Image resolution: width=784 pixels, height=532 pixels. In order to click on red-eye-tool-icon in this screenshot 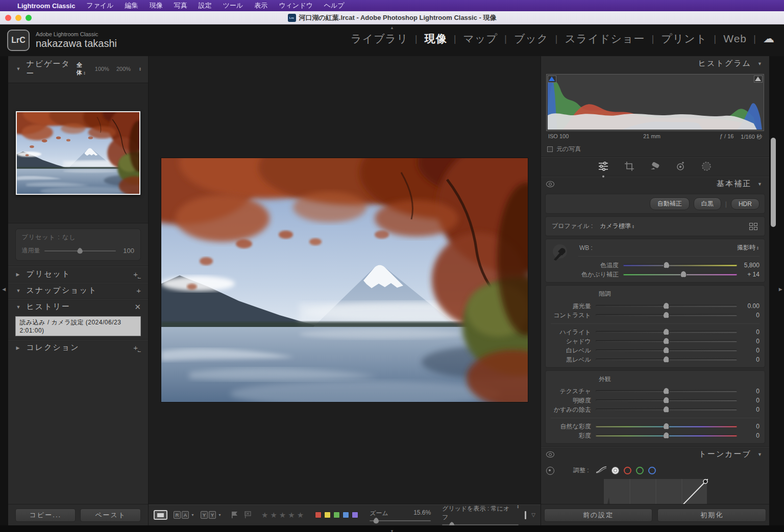, I will do `click(680, 167)`.